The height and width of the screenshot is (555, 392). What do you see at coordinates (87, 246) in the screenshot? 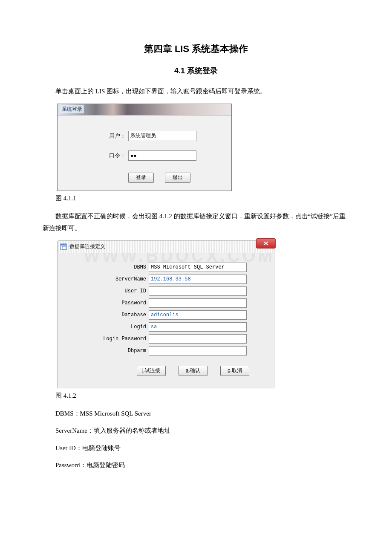
I see `db-titlebar-text: 数据库连接定义` at bounding box center [87, 246].